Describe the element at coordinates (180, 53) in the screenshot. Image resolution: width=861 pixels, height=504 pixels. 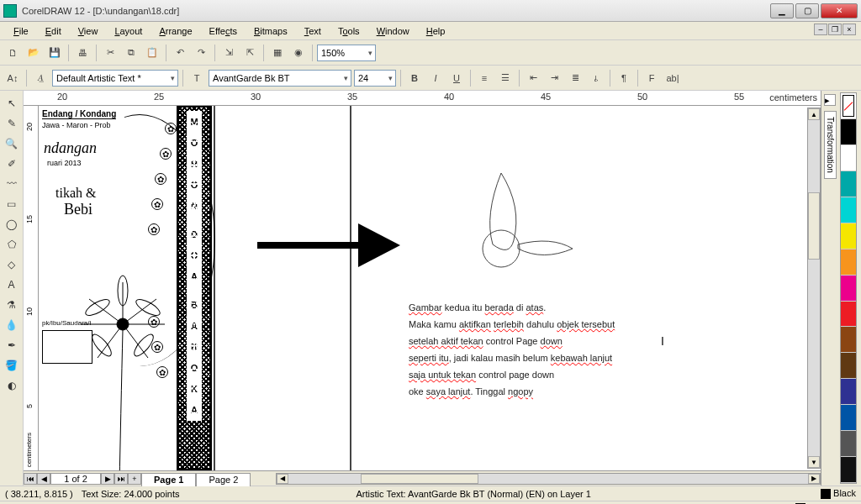
I see `undo-icon: ↶` at that location.